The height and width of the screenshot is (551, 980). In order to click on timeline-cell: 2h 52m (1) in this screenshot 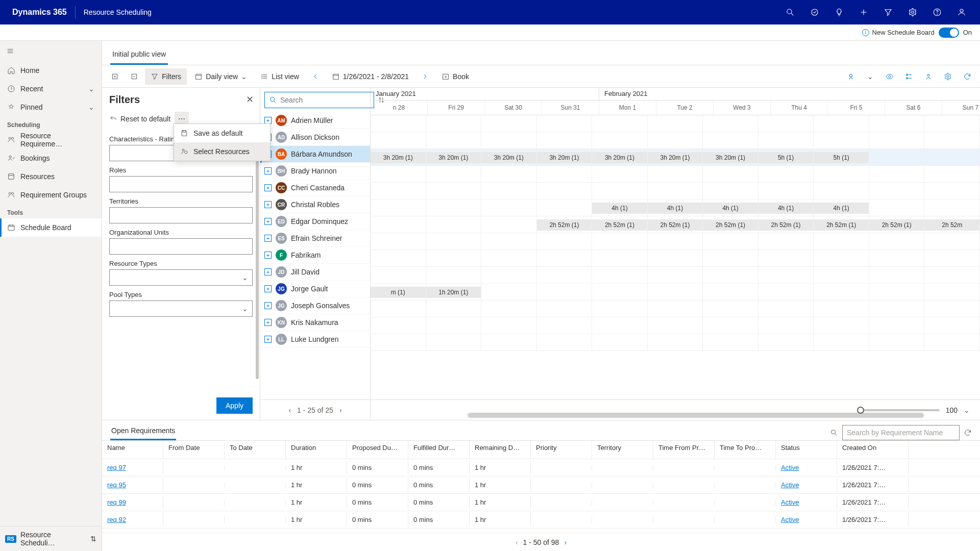, I will do `click(565, 224)`.